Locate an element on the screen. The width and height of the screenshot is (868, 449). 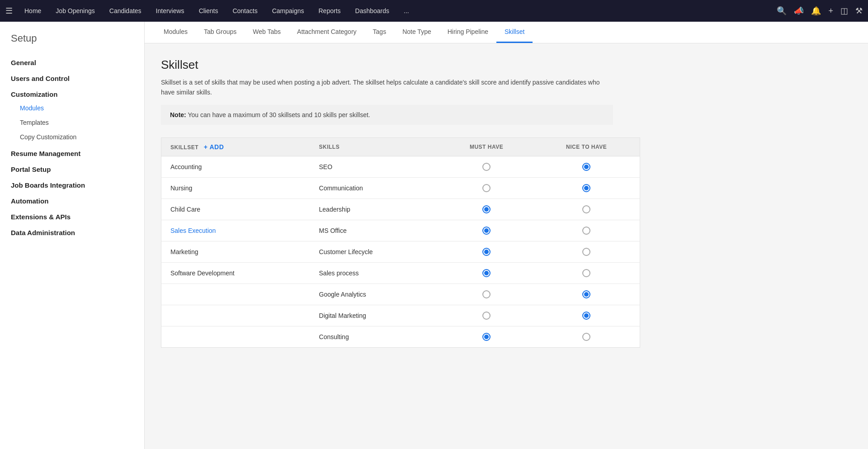
note-label: Note: is located at coordinates (178, 115).